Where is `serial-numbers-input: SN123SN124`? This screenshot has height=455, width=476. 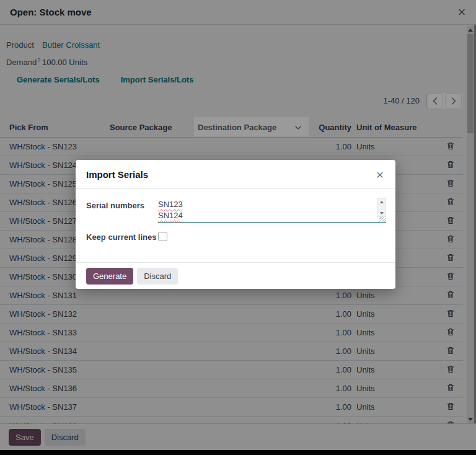
serial-numbers-input: SN123SN124 is located at coordinates (272, 210).